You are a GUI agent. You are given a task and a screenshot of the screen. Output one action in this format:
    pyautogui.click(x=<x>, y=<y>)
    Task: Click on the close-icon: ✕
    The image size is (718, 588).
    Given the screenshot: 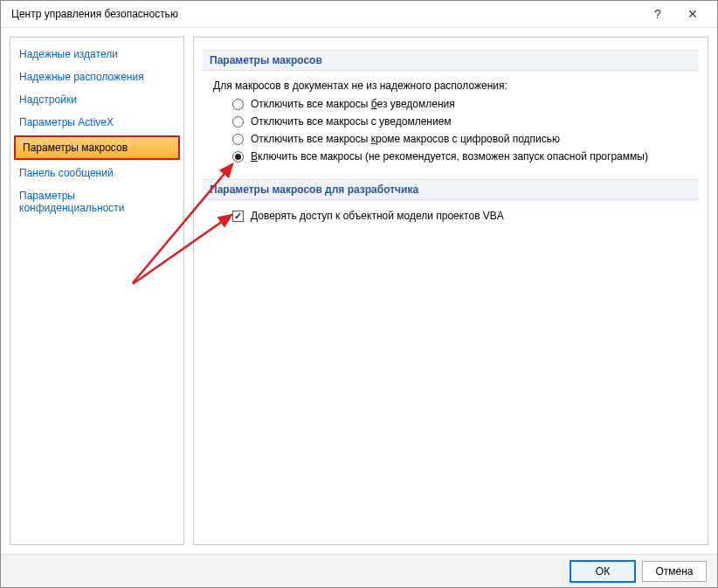 What is the action you would take?
    pyautogui.click(x=693, y=14)
    